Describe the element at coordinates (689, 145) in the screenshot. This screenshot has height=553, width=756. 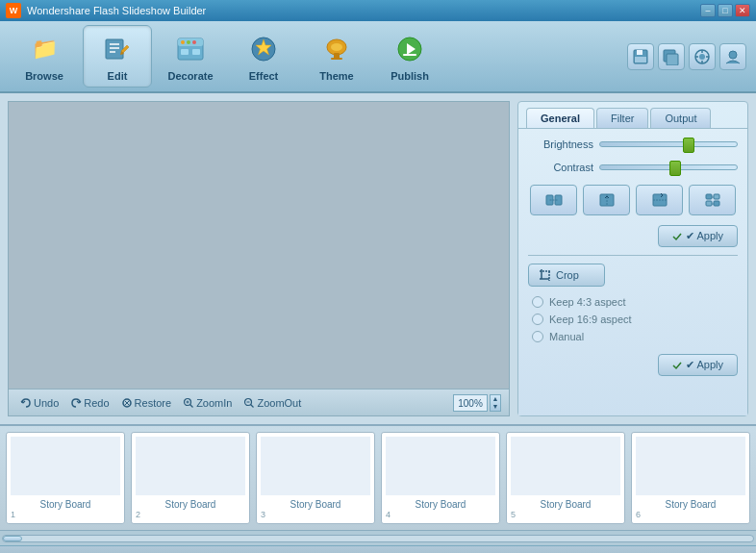
I see `brightness-thumb` at that location.